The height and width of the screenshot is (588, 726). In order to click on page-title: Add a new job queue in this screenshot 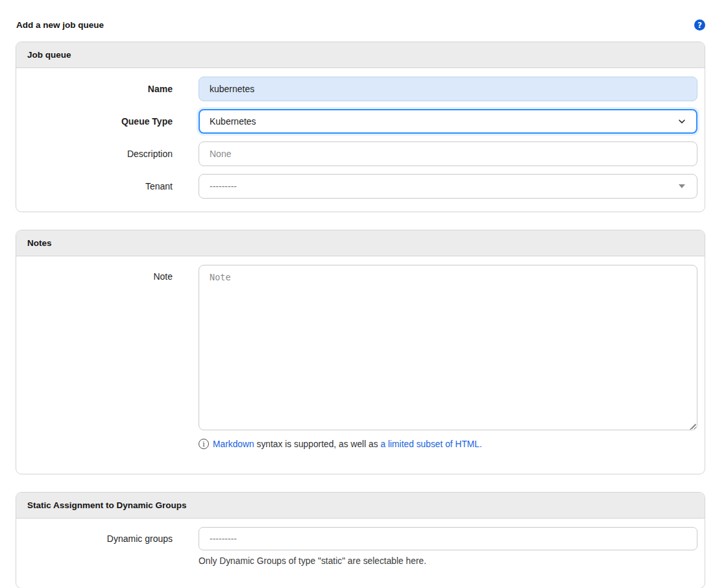, I will do `click(60, 25)`.